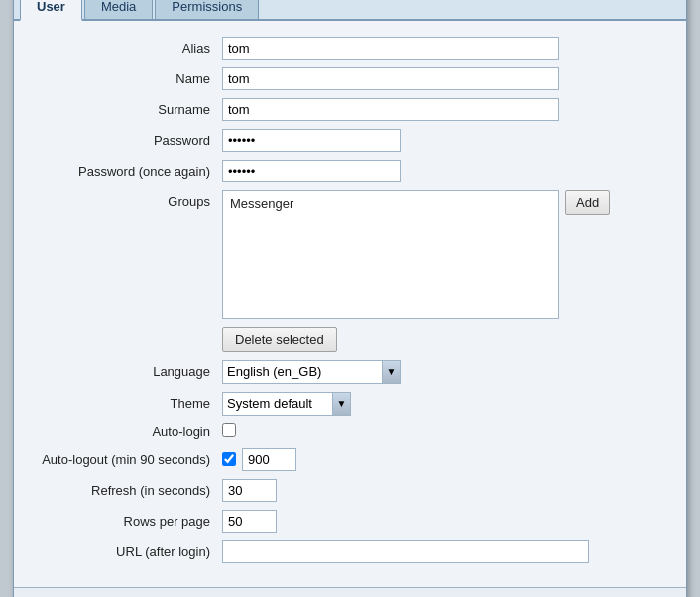 This screenshot has width=700, height=597. I want to click on tab-permissions: Permissions, so click(206, 10).